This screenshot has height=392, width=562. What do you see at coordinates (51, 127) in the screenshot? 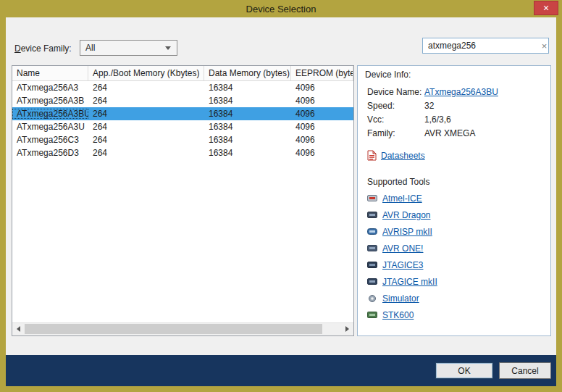
I see `cell-name: ATxmega256A3U` at bounding box center [51, 127].